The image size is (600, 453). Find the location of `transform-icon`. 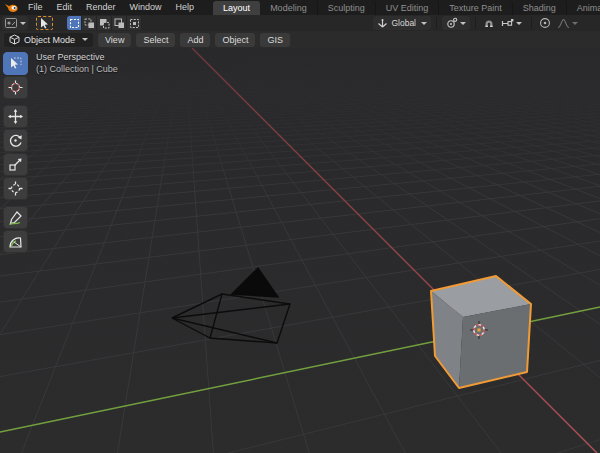

transform-icon is located at coordinates (16, 188).